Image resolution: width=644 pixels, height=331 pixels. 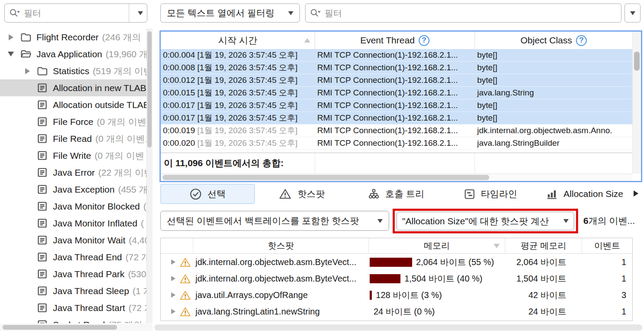 I want to click on tree-item: Flight Recorder (246 개의, so click(x=73, y=37).